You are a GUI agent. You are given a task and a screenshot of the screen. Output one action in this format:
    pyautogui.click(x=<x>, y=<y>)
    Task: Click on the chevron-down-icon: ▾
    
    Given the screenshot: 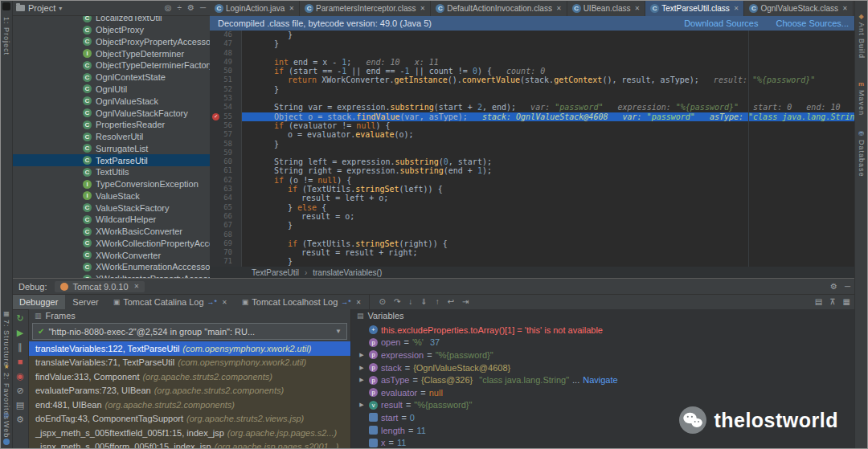 What is the action you would take?
    pyautogui.click(x=60, y=8)
    